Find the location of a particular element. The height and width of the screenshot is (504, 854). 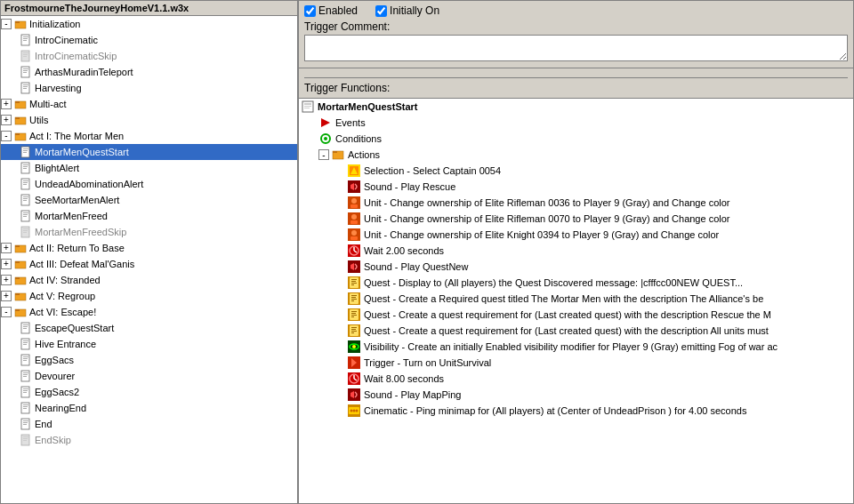

tree-item-nearing: NearingEnd is located at coordinates (149, 408).